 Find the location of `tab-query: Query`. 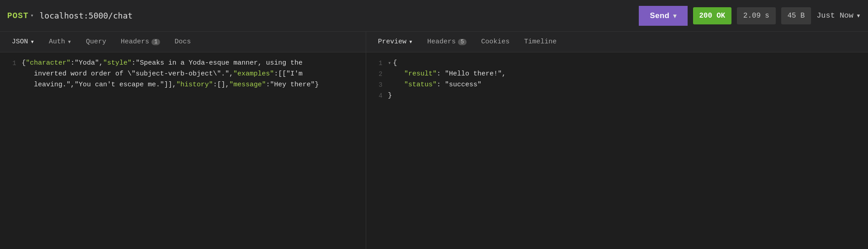

tab-query: Query is located at coordinates (96, 42).